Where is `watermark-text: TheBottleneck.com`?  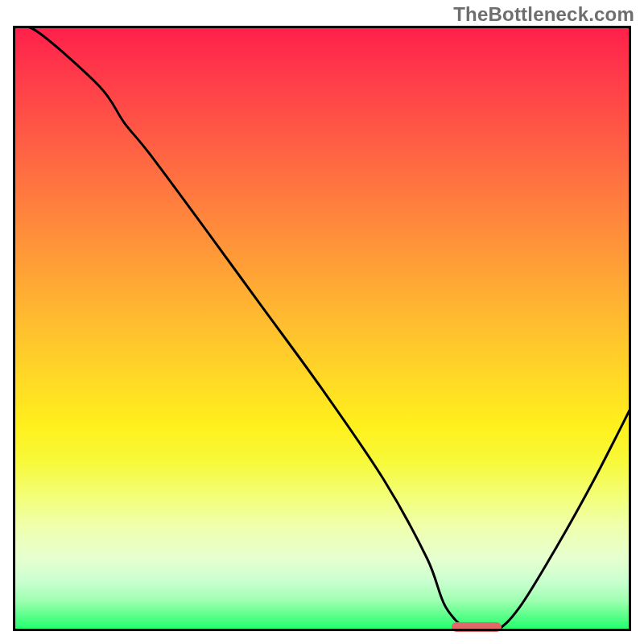
watermark-text: TheBottleneck.com is located at coordinates (544, 14).